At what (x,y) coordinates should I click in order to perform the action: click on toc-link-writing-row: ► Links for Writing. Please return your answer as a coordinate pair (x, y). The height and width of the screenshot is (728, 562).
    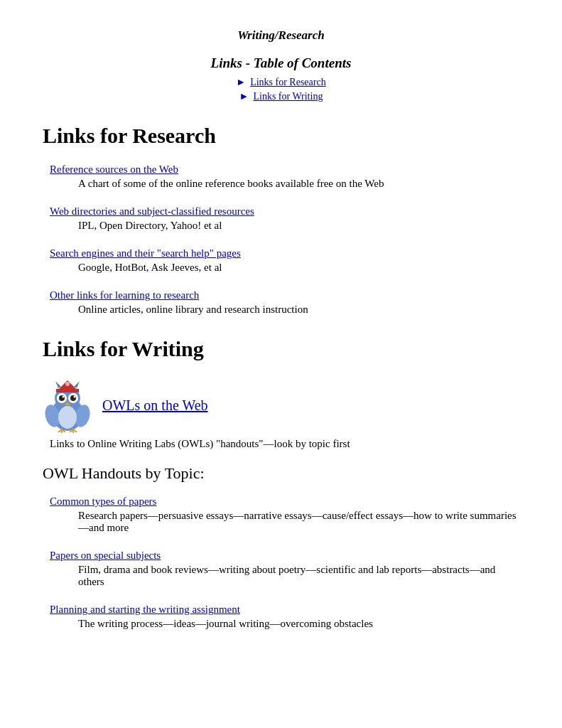
    Looking at the image, I should click on (281, 97).